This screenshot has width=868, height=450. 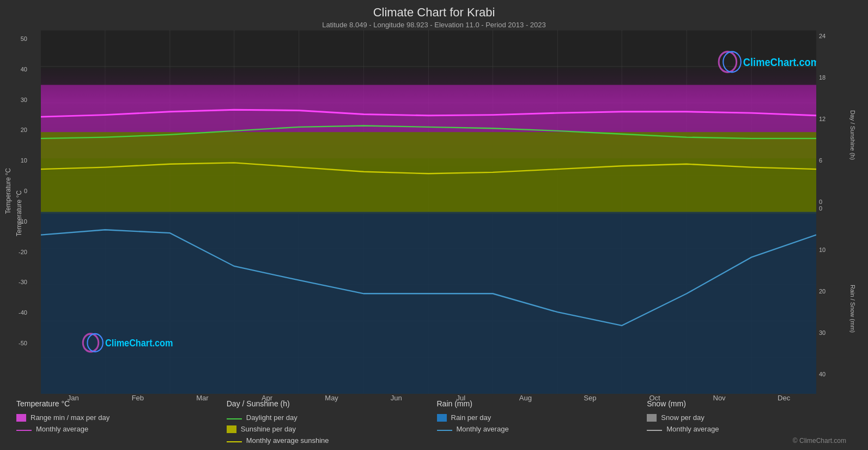 What do you see at coordinates (822, 291) in the screenshot?
I see `right-tick-20: 20` at bounding box center [822, 291].